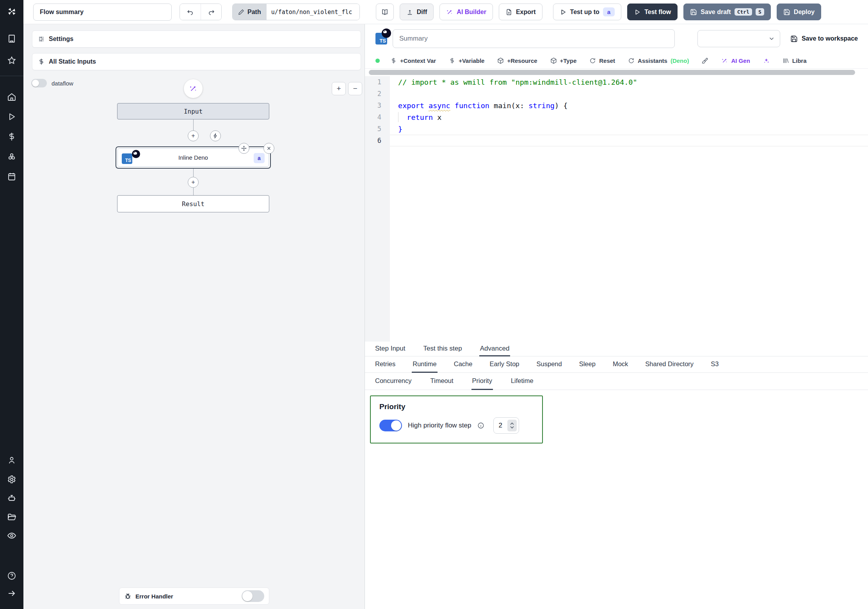 This screenshot has width=868, height=609. Describe the element at coordinates (705, 61) in the screenshot. I see `format-brush-button` at that location.